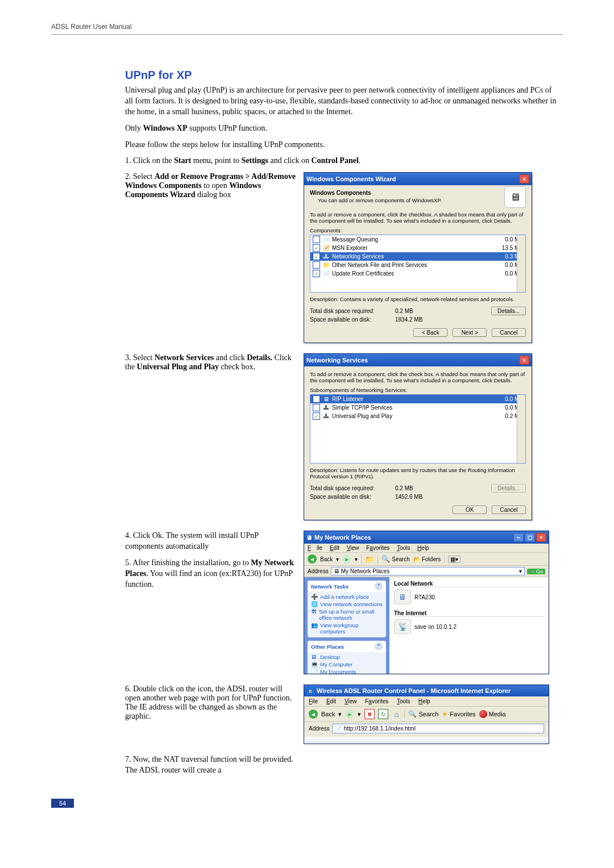 Image resolution: width=614 pixels, height=868 pixels. Describe the element at coordinates (347, 671) in the screenshot. I see `sidebar-item: 📄My Documents` at that location.